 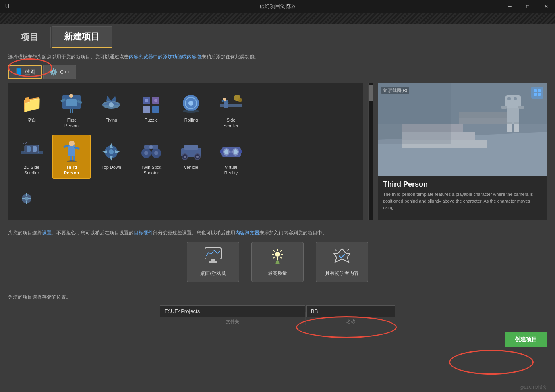 What do you see at coordinates (31, 157) in the screenshot?
I see `template-2d-side: 2D 2D SideScroller` at bounding box center [31, 157].